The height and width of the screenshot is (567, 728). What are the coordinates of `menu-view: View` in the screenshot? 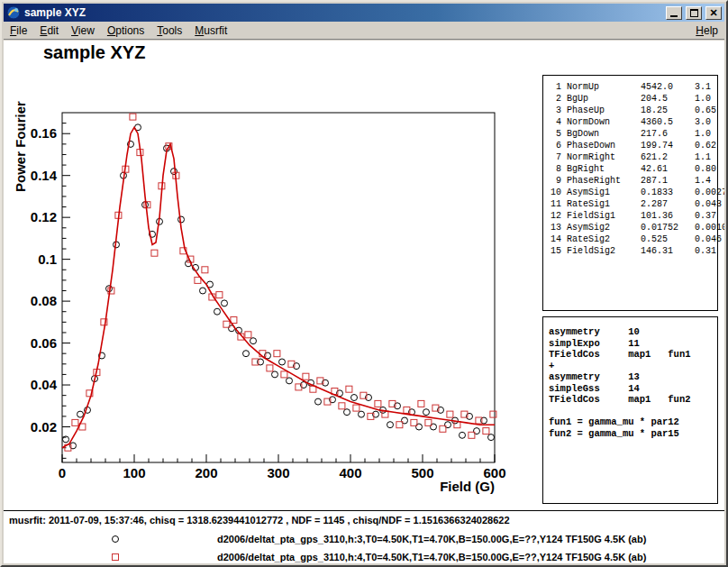 It's located at (83, 31).